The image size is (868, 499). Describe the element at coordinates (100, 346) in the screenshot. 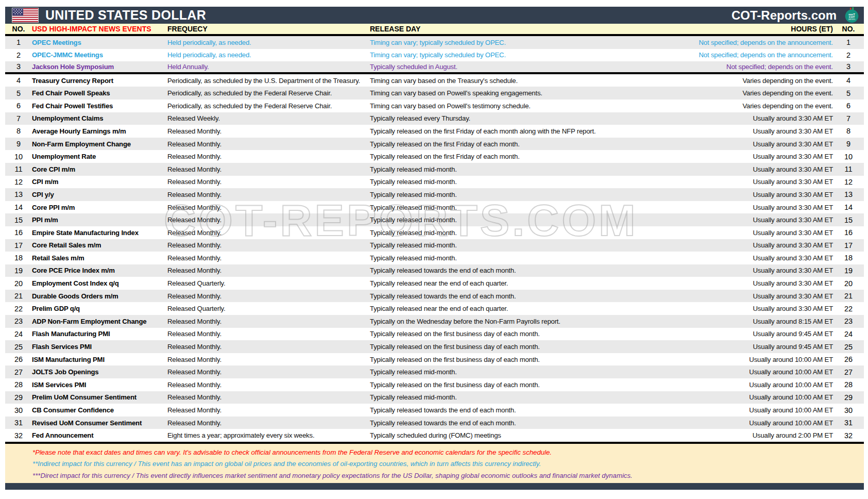

I see `event-name: Flash Services PMI` at that location.